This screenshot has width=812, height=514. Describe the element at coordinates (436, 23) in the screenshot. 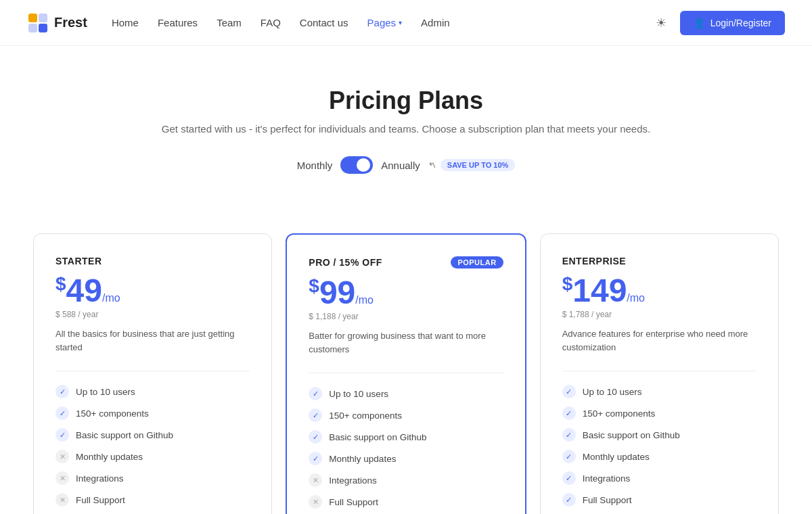

I see `nav-admin: Admin` at that location.